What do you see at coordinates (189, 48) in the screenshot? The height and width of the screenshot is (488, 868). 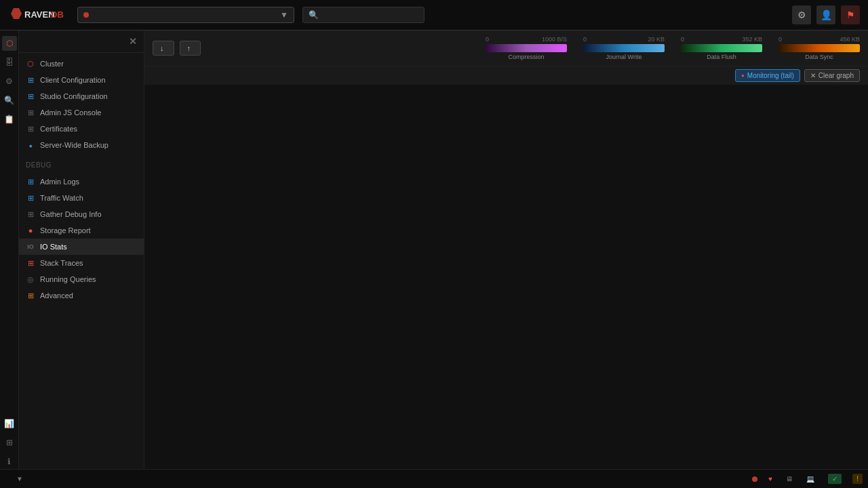 I see `import-icon: ↑` at bounding box center [189, 48].